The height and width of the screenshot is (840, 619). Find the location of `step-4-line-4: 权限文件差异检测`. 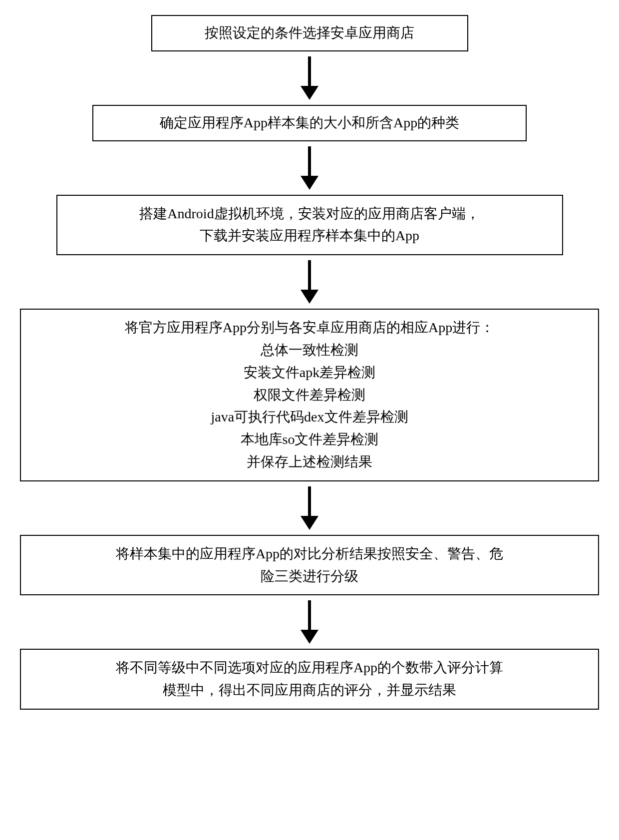

step-4-line-4: 权限文件差异检测 is located at coordinates (310, 396).